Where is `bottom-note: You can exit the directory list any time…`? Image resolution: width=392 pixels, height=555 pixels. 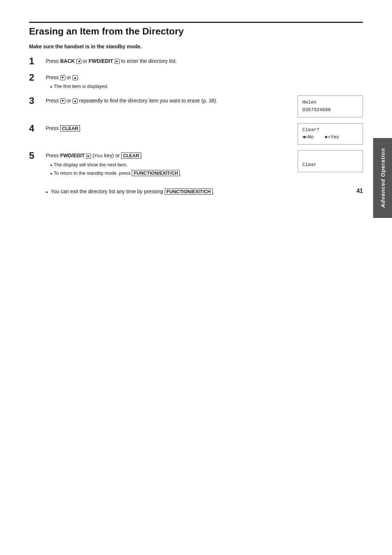 bottom-note: You can exit the directory list any time… is located at coordinates (196, 191).